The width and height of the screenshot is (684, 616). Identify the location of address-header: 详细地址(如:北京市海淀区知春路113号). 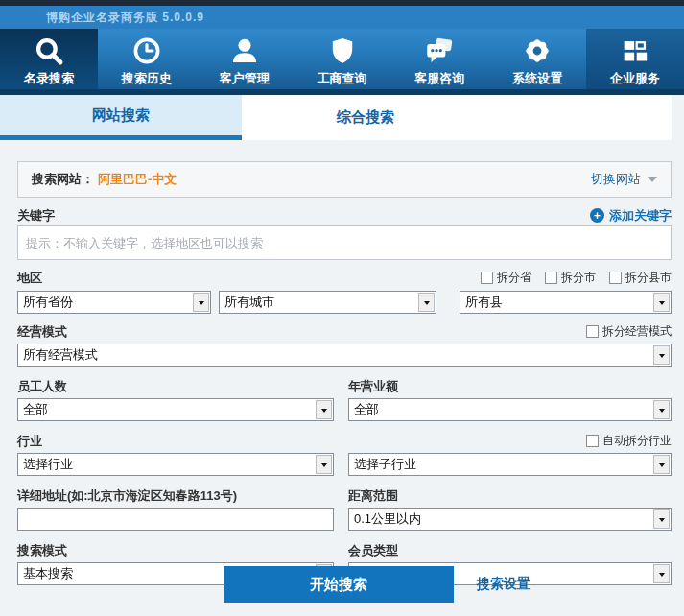
(176, 495).